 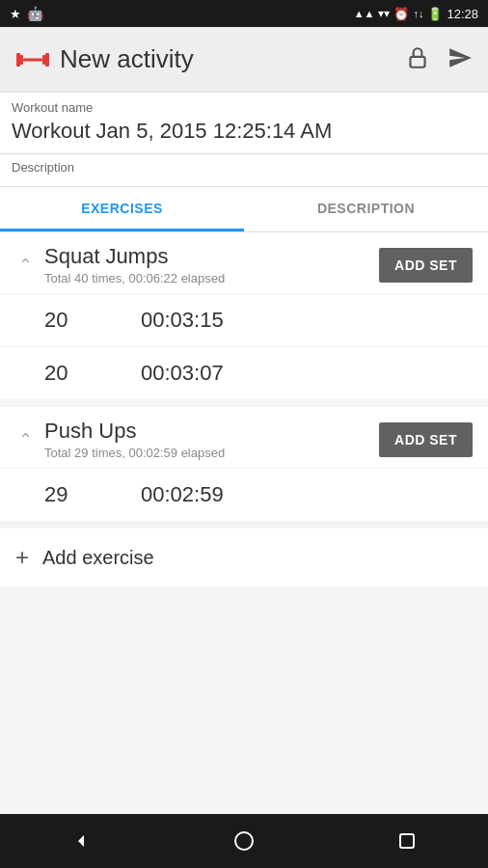 What do you see at coordinates (206, 440) in the screenshot?
I see `exercise-info-push-ups: Push Ups Total 29 times, 00:02:59 elapse…` at bounding box center [206, 440].